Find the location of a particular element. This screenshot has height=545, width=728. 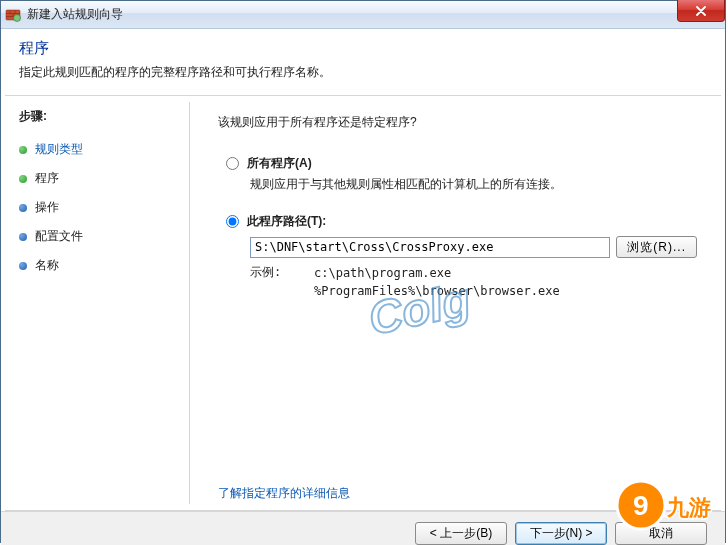

radio-label: 所有程序(A) is located at coordinates (280, 164).